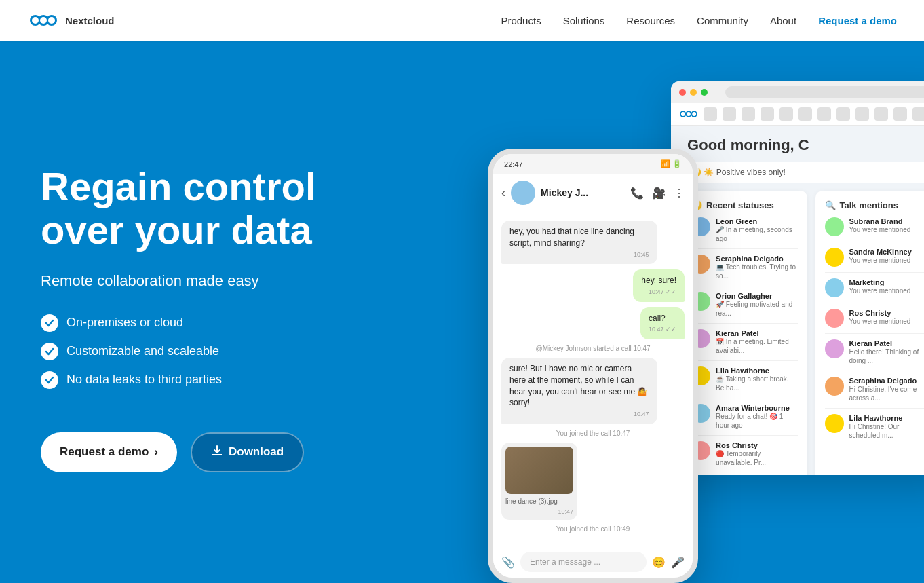 This screenshot has height=583, width=924. I want to click on arrow-icon: ›, so click(156, 452).